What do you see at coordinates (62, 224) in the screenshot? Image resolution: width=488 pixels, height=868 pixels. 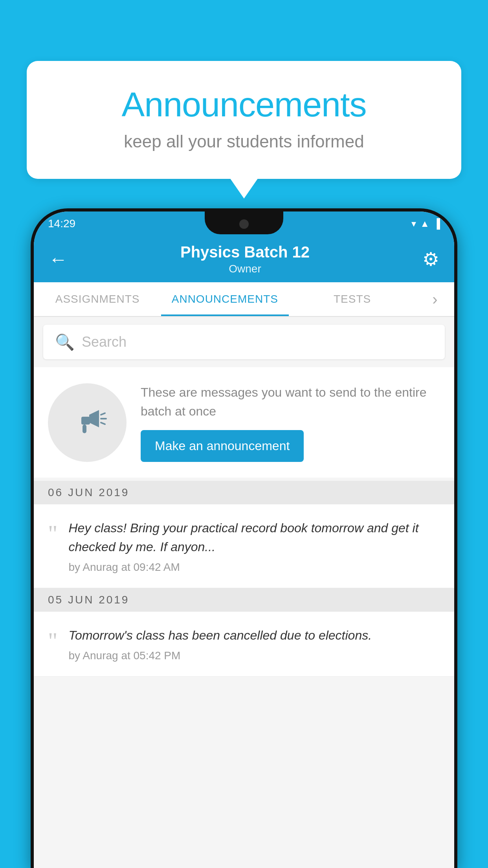 I see `status-time: 14:29` at bounding box center [62, 224].